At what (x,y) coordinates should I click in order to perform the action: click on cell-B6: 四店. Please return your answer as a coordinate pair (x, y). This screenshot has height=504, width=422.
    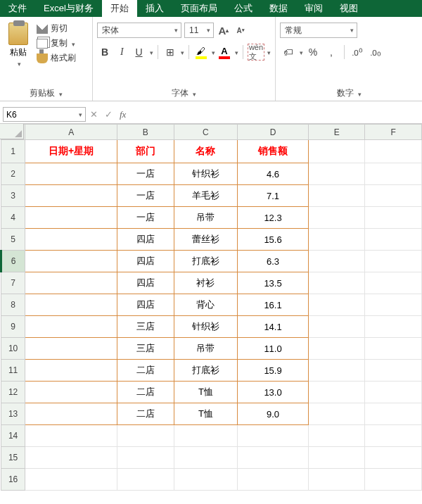
    Looking at the image, I should click on (146, 262).